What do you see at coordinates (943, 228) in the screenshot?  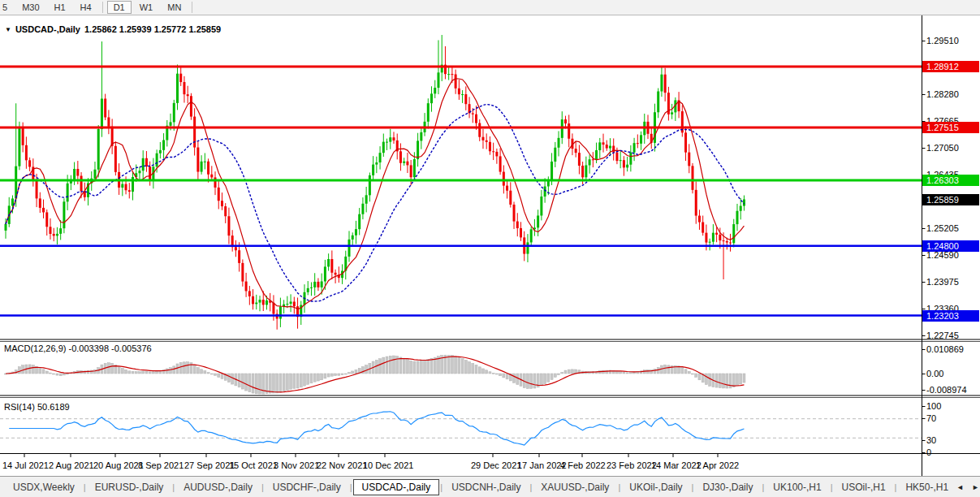 I see `price-axis-label: 1.25205` at bounding box center [943, 228].